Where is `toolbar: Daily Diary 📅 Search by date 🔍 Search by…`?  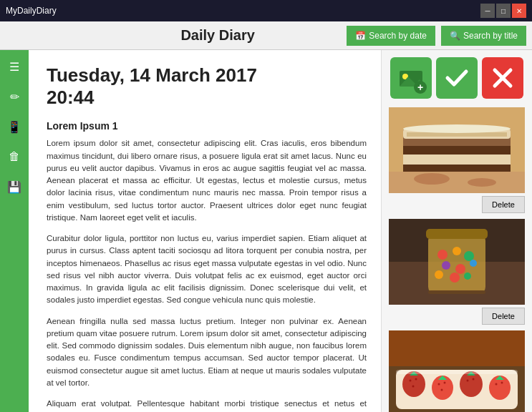
toolbar: Daily Diary 📅 Search by date 🔍 Search by… is located at coordinates (266, 36).